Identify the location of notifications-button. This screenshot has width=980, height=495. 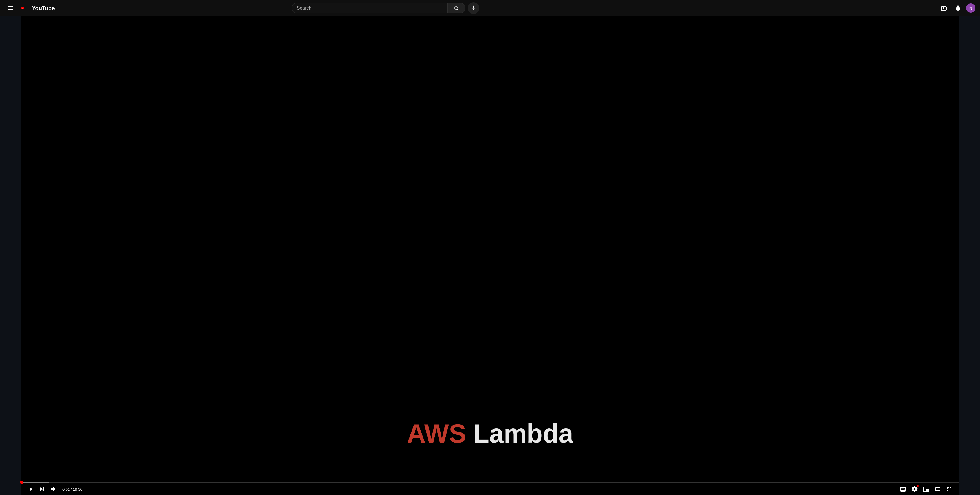
(958, 8).